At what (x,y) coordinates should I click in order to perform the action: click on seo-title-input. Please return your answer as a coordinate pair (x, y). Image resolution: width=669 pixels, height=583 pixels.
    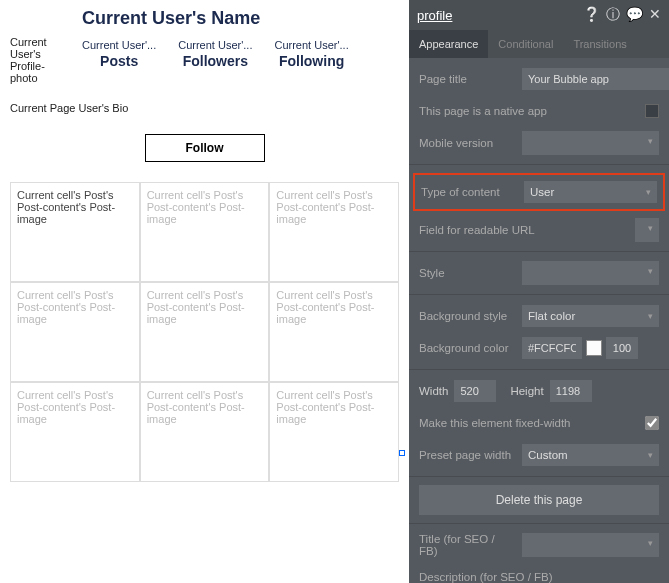
    Looking at the image, I should click on (590, 545).